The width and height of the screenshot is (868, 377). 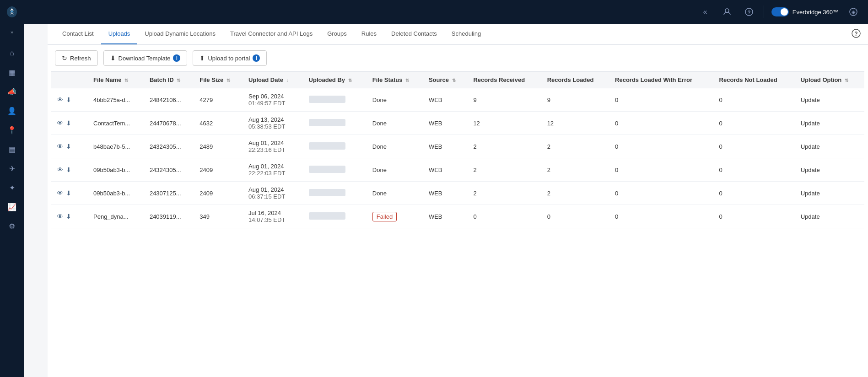 What do you see at coordinates (12, 207) in the screenshot?
I see `nav-charts: 📈` at bounding box center [12, 207].